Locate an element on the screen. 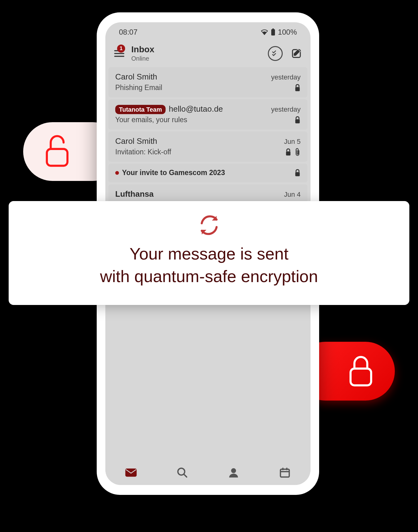  email-date: Jun 4 is located at coordinates (292, 195).